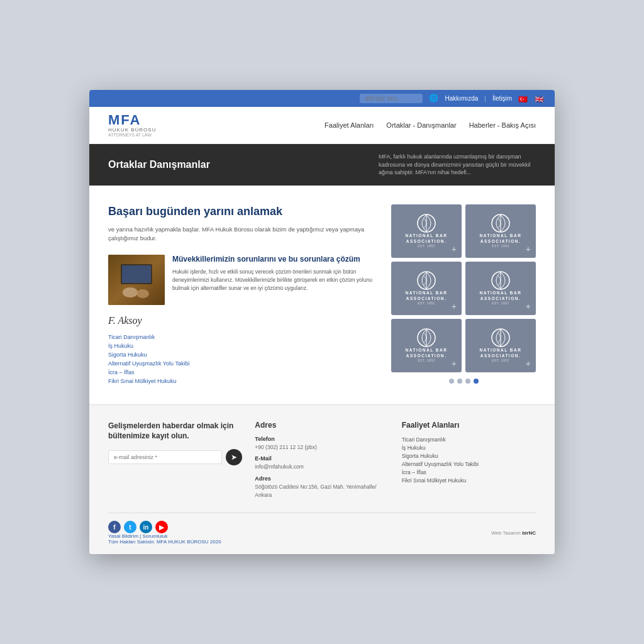 Image resolution: width=644 pixels, height=644 pixels. What do you see at coordinates (454, 306) in the screenshot?
I see `card-3-plus: +` at bounding box center [454, 306].